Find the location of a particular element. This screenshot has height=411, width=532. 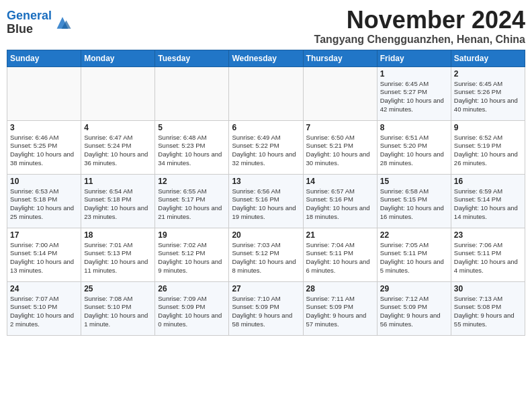

day-number: 7 is located at coordinates (340, 128).